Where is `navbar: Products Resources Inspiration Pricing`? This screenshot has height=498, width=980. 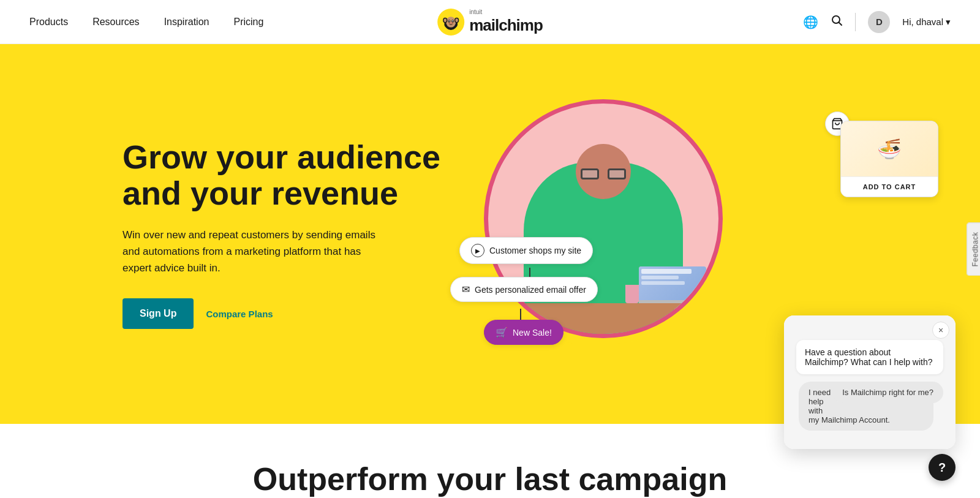
navbar: Products Resources Inspiration Pricing is located at coordinates (490, 22).